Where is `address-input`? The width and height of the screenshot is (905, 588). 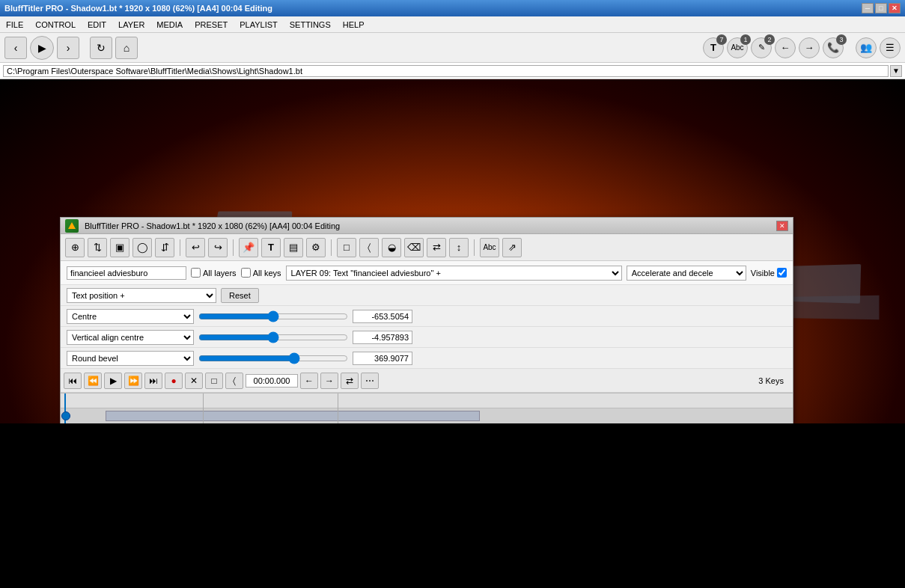 address-input is located at coordinates (446, 71).